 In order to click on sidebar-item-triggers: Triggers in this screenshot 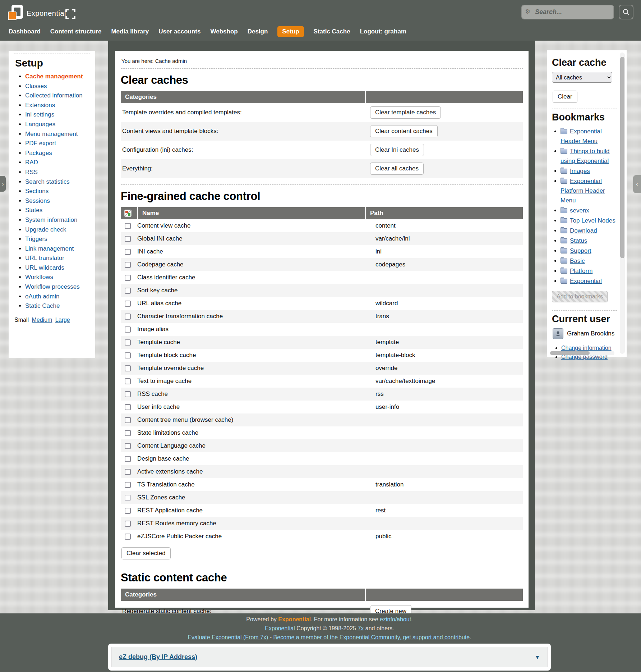, I will do `click(57, 239)`.